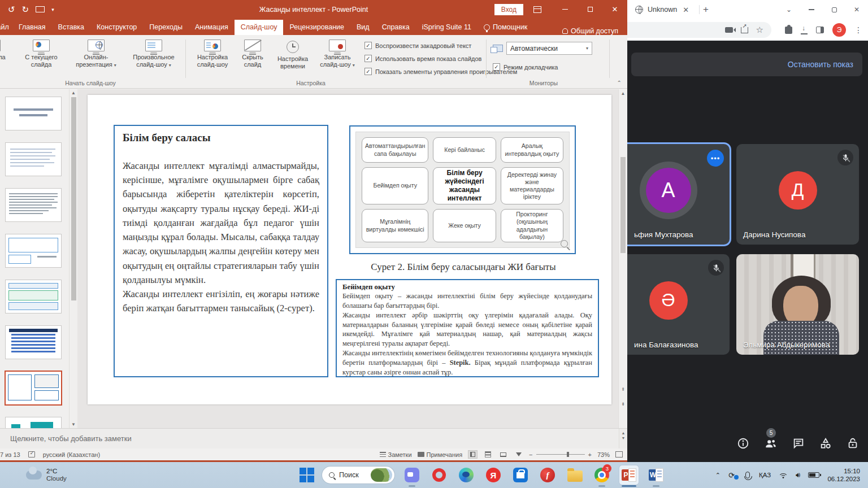 This screenshot has height=488, width=868. Describe the element at coordinates (811, 10) in the screenshot. I see `browser-minimize-button` at that location.